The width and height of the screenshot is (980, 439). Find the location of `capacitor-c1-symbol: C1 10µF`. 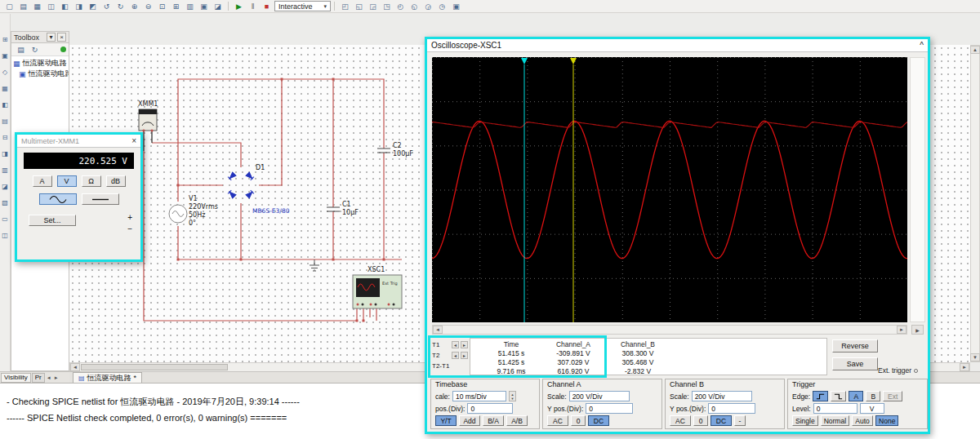

capacitor-c1-symbol: C1 10µF is located at coordinates (343, 209).